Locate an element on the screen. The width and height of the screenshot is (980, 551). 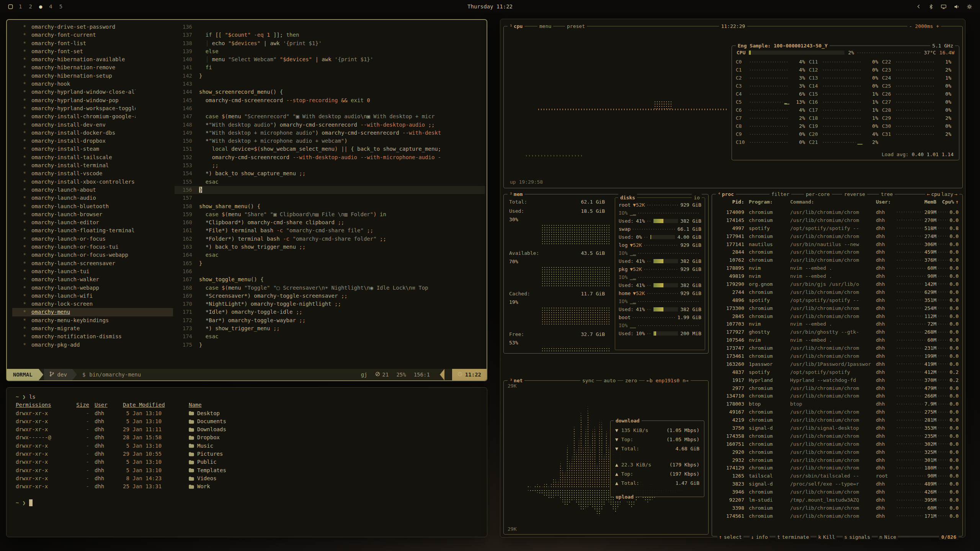
process-row: 3750 signal-d /usr/lib/signal-desktop dh… is located at coordinates (838, 428).